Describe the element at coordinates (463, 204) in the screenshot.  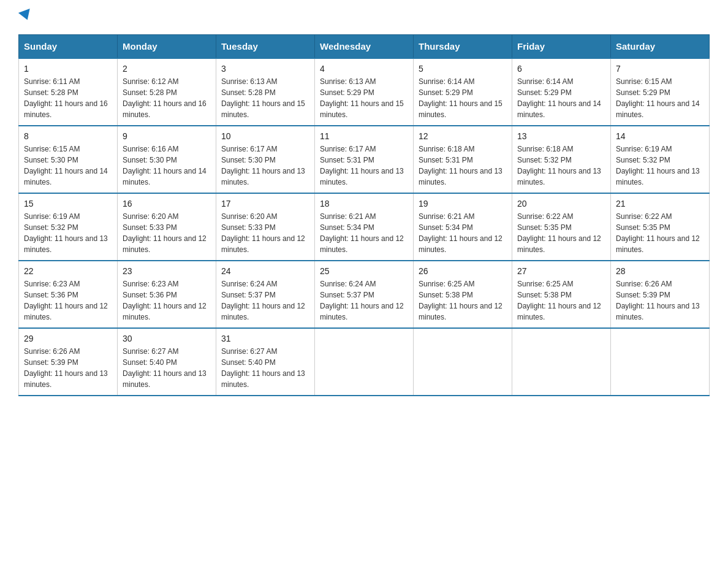
I see `day-number: 19` at that location.